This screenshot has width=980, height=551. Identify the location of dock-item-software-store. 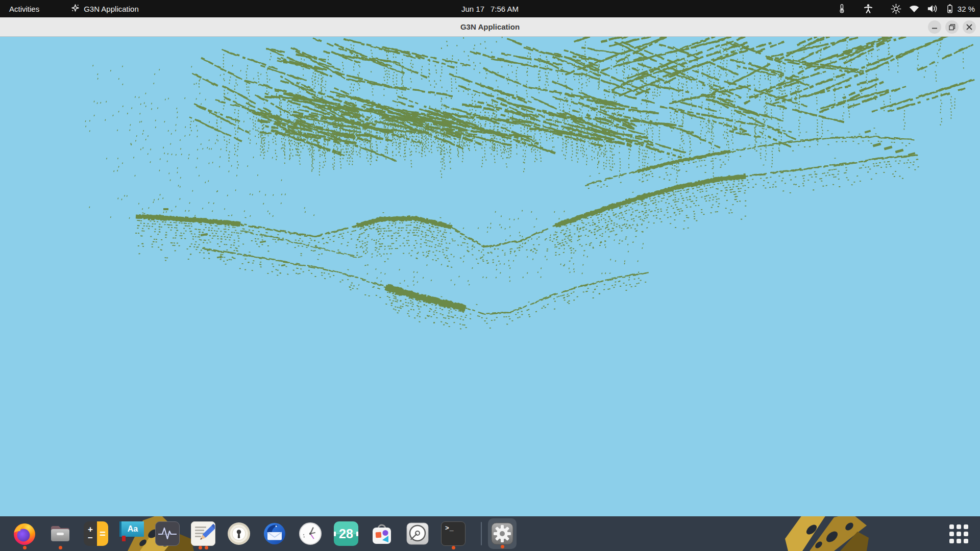
(382, 534).